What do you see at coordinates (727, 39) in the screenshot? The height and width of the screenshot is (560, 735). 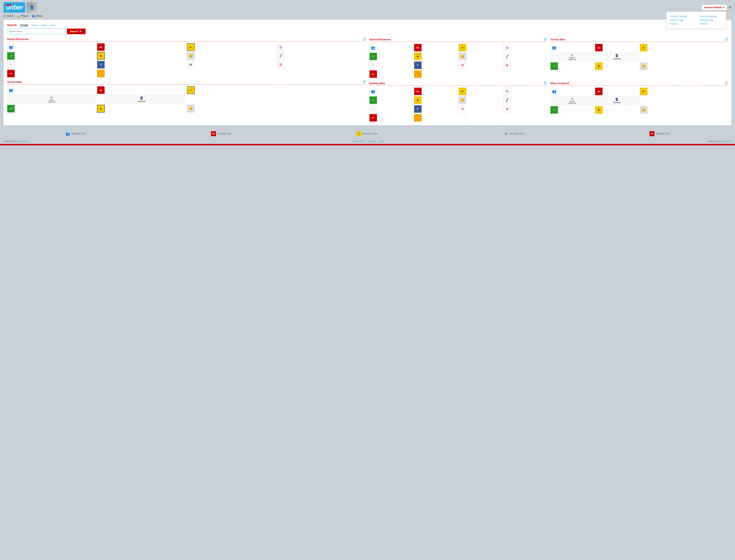 I see `copy-icon-torrent-right` at bounding box center [727, 39].